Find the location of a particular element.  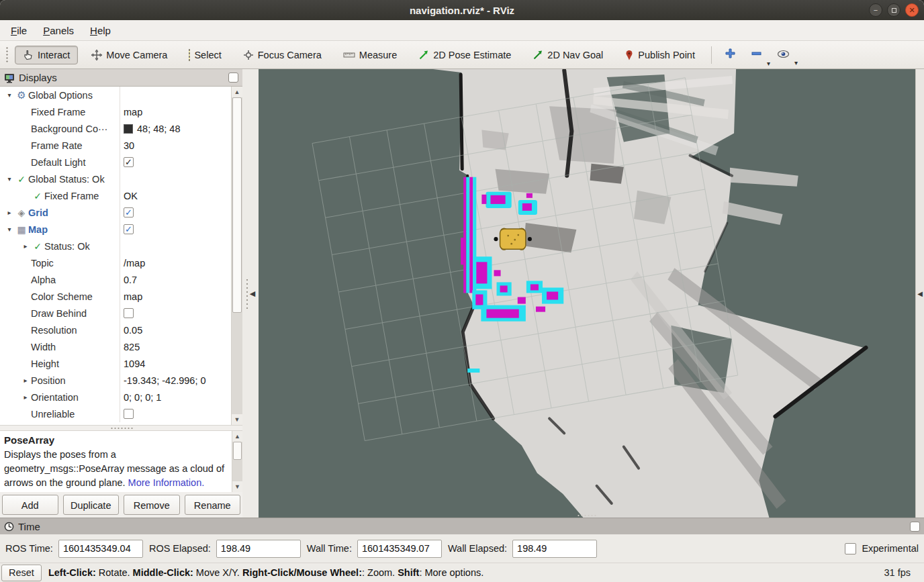

tool-2d-pose-estimate: 2D Pose Estimate is located at coordinates (465, 55).